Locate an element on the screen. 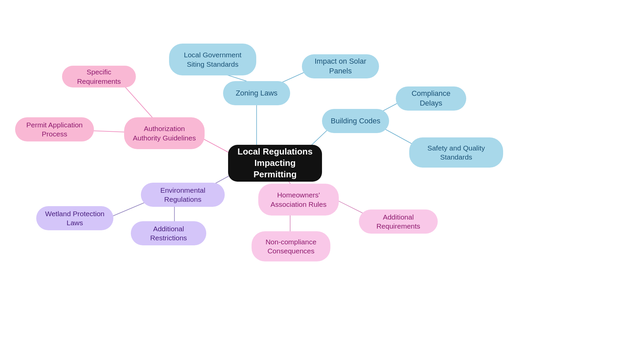 The width and height of the screenshot is (644, 363). environmental-reg-node: Environmental Regulations is located at coordinates (183, 195).